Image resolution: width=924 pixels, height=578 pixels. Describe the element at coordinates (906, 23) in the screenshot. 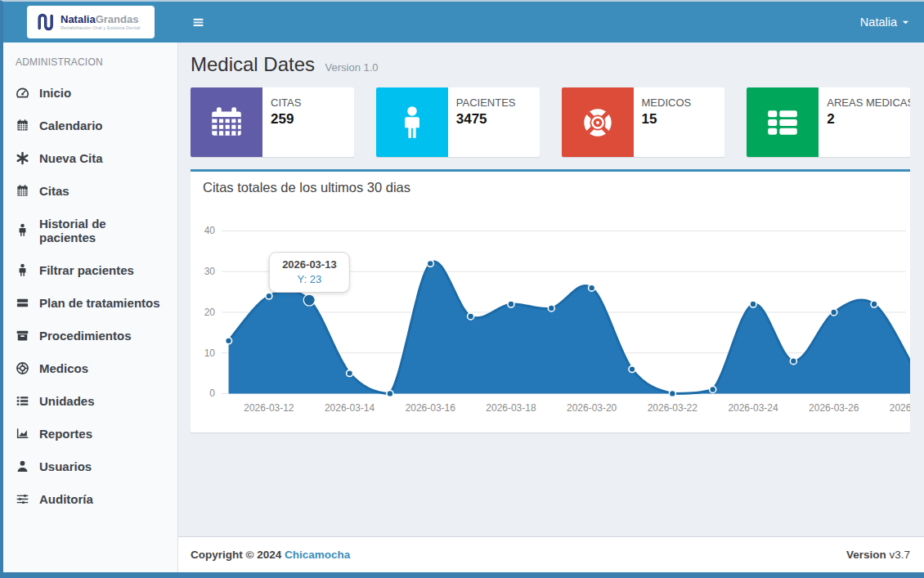

I see `caret-down-icon` at that location.